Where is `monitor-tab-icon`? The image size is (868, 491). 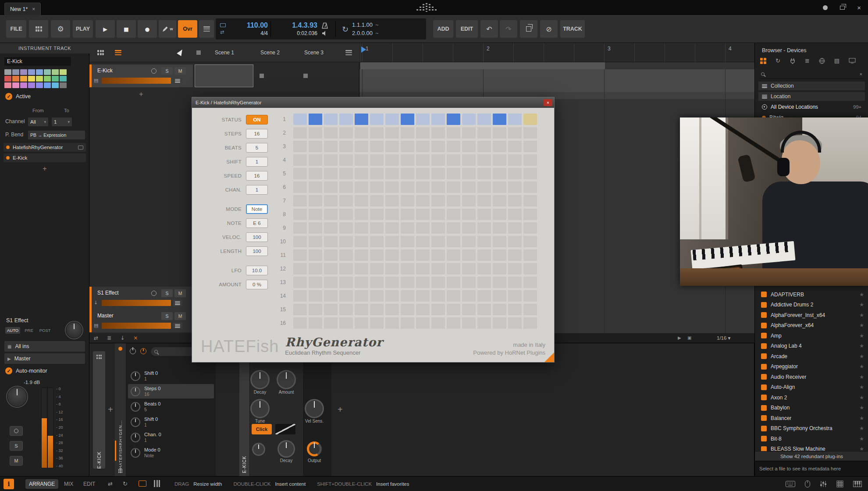 monitor-tab-icon is located at coordinates (852, 60).